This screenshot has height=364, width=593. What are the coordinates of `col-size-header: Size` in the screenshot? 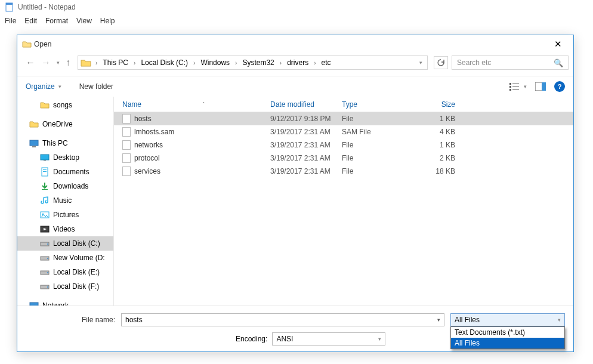 It's located at (434, 104).